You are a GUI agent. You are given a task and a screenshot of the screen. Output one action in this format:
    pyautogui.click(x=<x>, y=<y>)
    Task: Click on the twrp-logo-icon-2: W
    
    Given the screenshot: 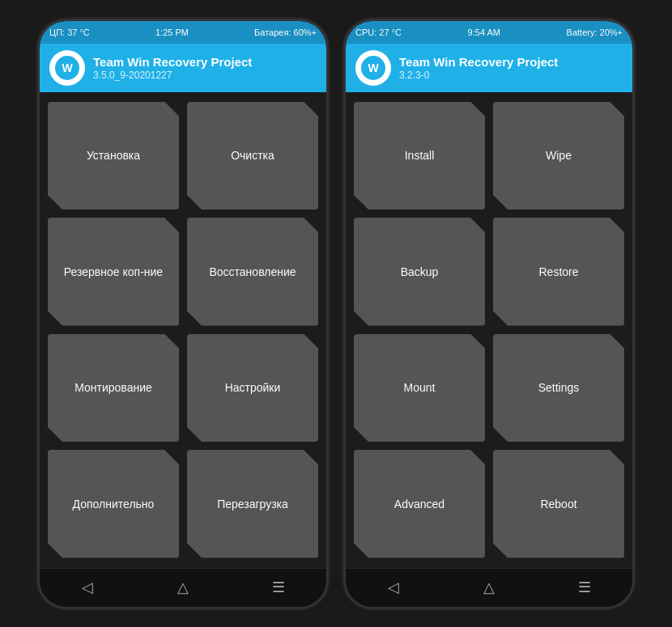 What is the action you would take?
    pyautogui.click(x=373, y=68)
    